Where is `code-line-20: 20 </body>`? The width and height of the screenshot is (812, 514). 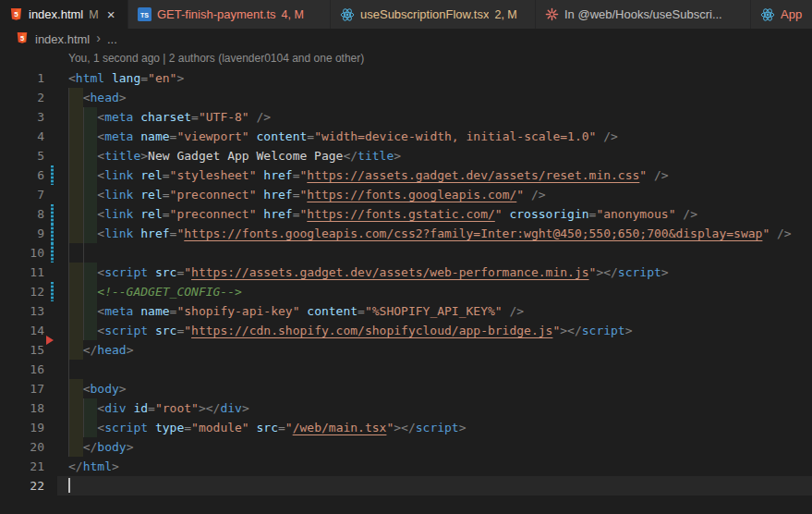
code-line-20: 20 </body> is located at coordinates (406, 447).